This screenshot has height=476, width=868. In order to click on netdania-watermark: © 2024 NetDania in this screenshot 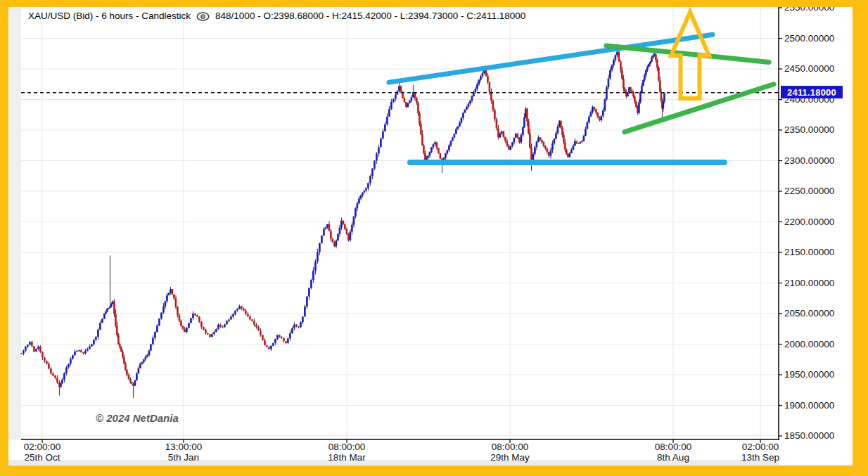, I will do `click(137, 418)`.